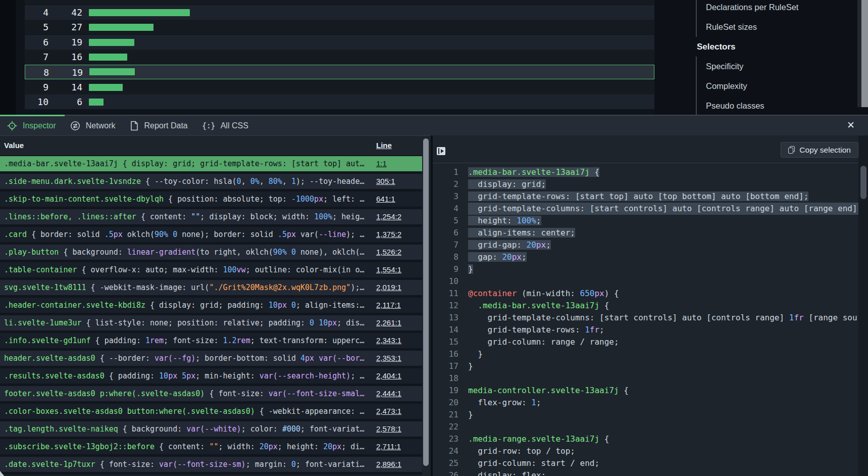  What do you see at coordinates (389, 234) in the screenshot?
I see `line-link: 1,375:2` at bounding box center [389, 234].